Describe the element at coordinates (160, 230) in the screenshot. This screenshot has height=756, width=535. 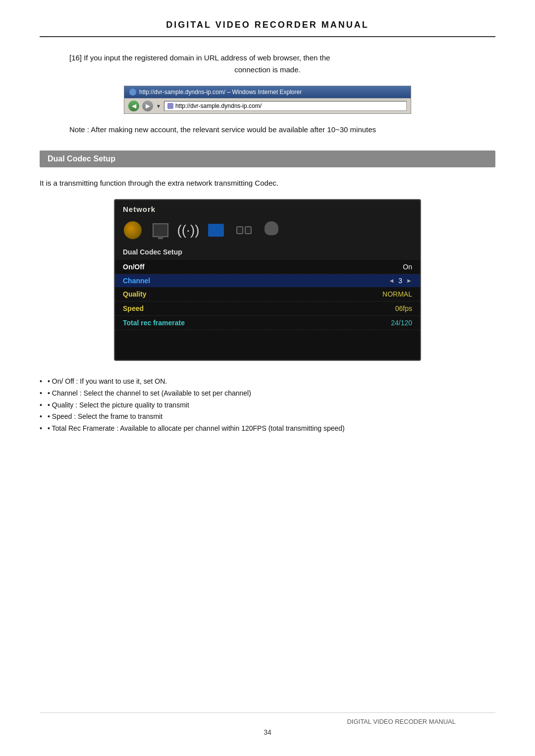
I see `dvr-icon-monitor` at that location.